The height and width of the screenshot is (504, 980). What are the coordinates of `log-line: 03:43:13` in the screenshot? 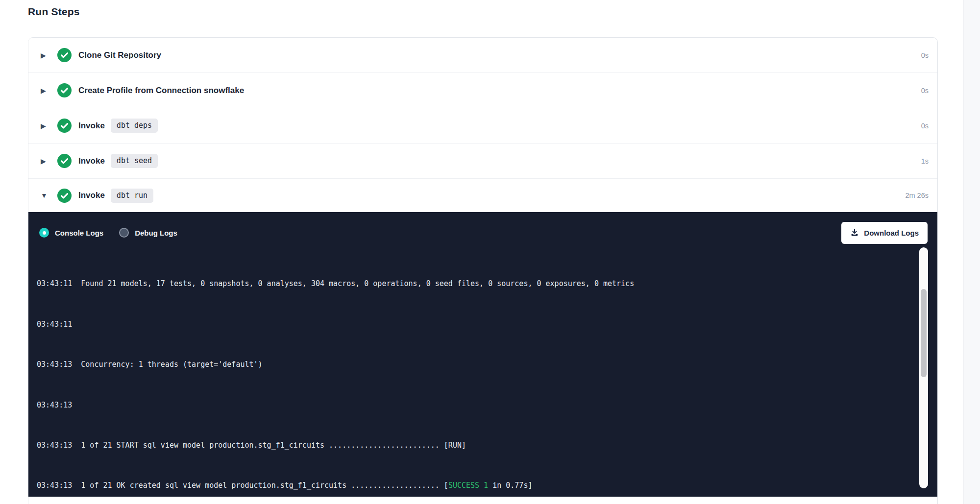 It's located at (476, 406).